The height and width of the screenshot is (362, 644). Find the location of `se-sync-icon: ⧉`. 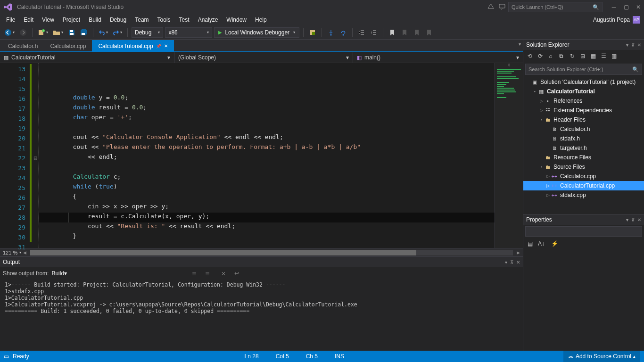

se-sync-icon: ⧉ is located at coordinates (561, 56).